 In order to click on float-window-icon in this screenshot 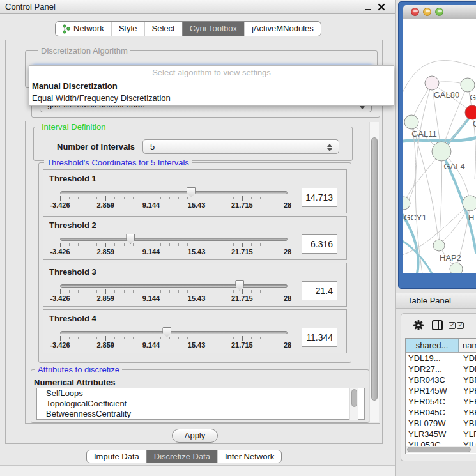, I will do `click(368, 6)`.